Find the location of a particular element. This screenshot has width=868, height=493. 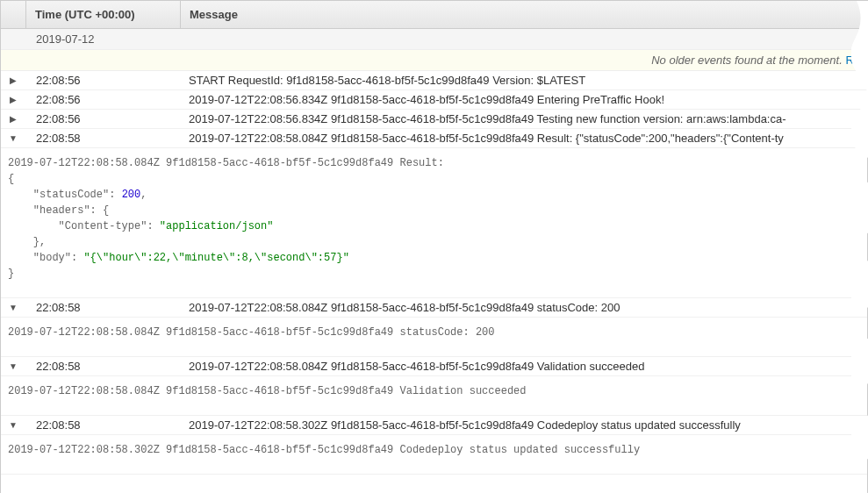

header-message: Message is located at coordinates (523, 14).